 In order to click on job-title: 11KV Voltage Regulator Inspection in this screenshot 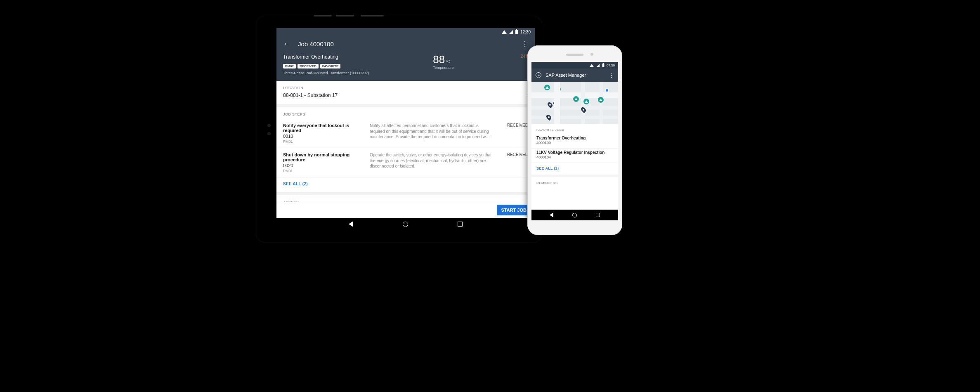, I will do `click(575, 153)`.